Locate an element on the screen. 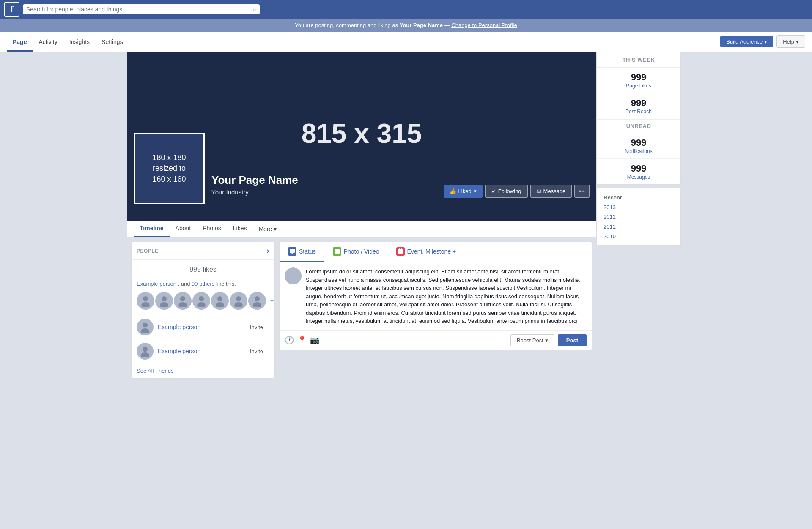  cover-dimensions-label: 815 x 315 is located at coordinates (362, 134).